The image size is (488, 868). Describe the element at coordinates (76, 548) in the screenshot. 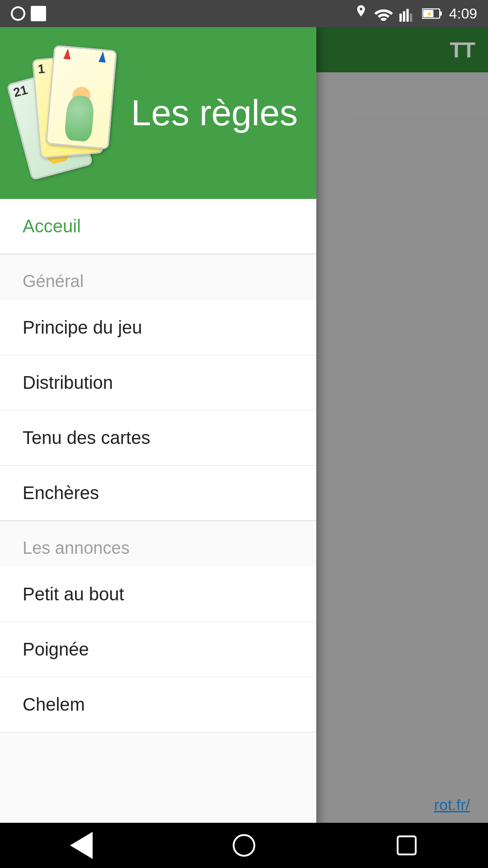

I see `annonces-label: Les annonces` at that location.